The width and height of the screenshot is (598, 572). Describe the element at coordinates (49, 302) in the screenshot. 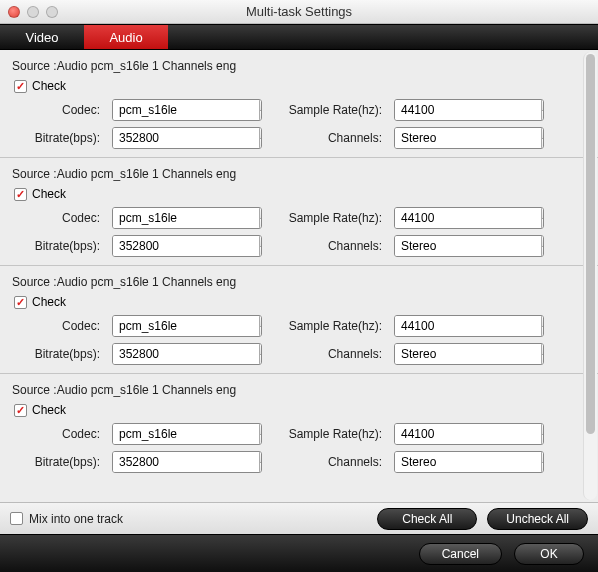

I see `check-label: Check` at that location.